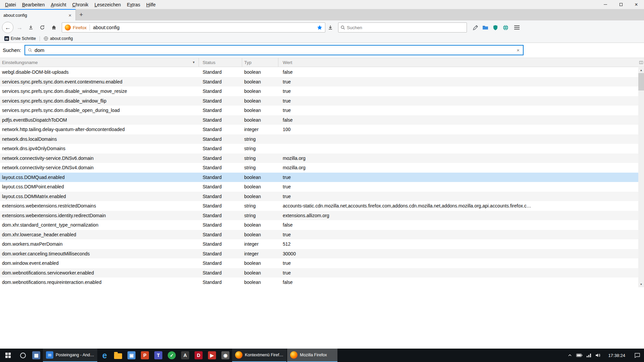 The width and height of the screenshot is (644, 362). What do you see at coordinates (40, 39) in the screenshot?
I see `bookmarks-separator` at bounding box center [40, 39].